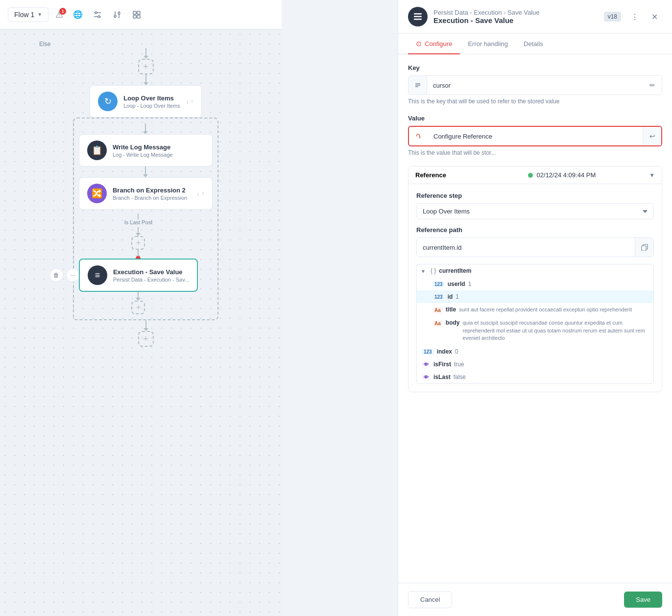 The height and width of the screenshot is (616, 672). What do you see at coordinates (146, 339) in the screenshot?
I see `add-node-bottom: +` at bounding box center [146, 339].